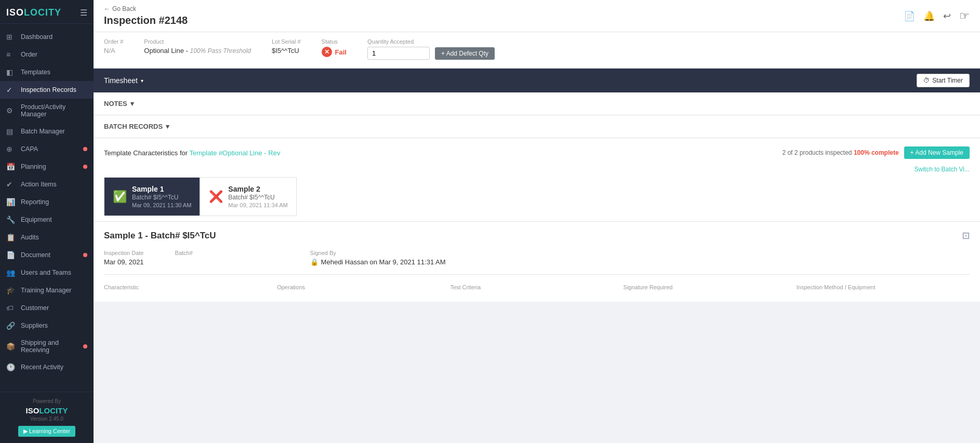 The height and width of the screenshot is (443, 980). What do you see at coordinates (47, 167) in the screenshot?
I see `sidebar-item-planning: 📅 Planning` at bounding box center [47, 167].